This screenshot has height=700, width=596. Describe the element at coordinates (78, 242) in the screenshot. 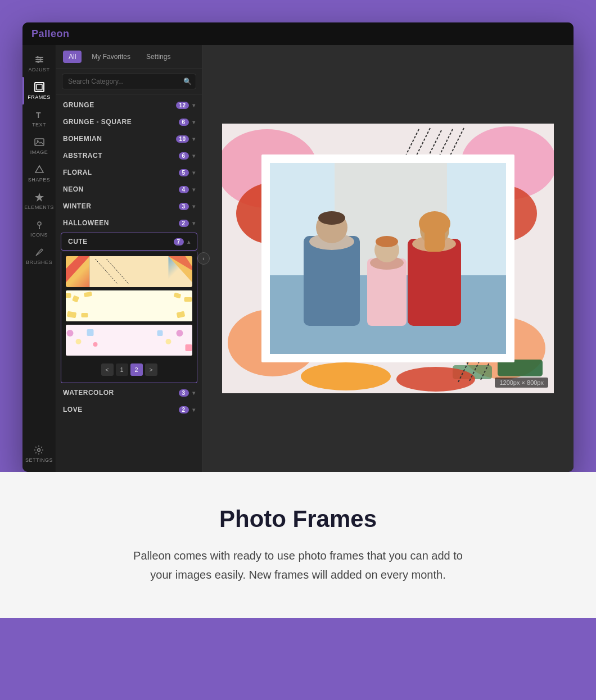

I see `category-name-cute: CUTE` at that location.